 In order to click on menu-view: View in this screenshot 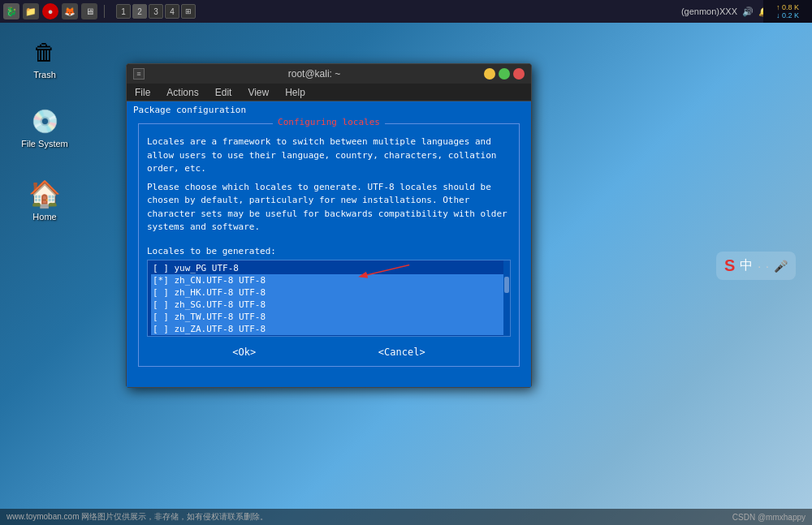, I will do `click(258, 93)`.